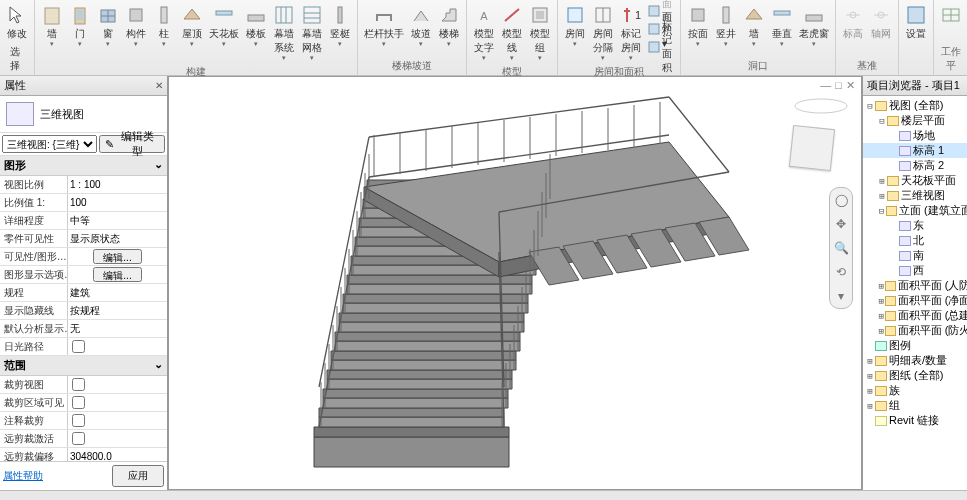 The image size is (967, 500). Describe the element at coordinates (78, 438) in the screenshot. I see `far_clip_active-checkbox` at that location.